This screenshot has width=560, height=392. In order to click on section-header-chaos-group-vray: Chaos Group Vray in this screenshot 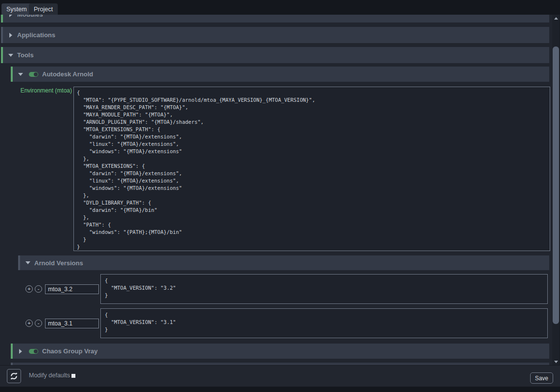, I will do `click(280, 351)`.